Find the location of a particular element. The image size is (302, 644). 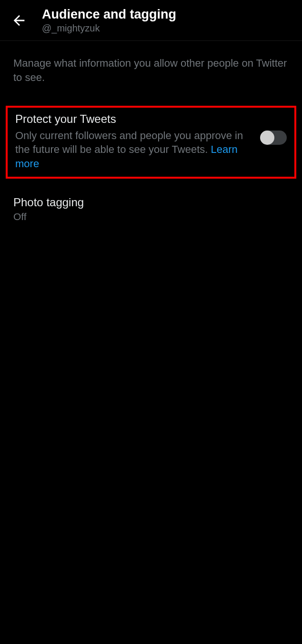

header: Audience and tagging @_mightyzuk is located at coordinates (151, 20).